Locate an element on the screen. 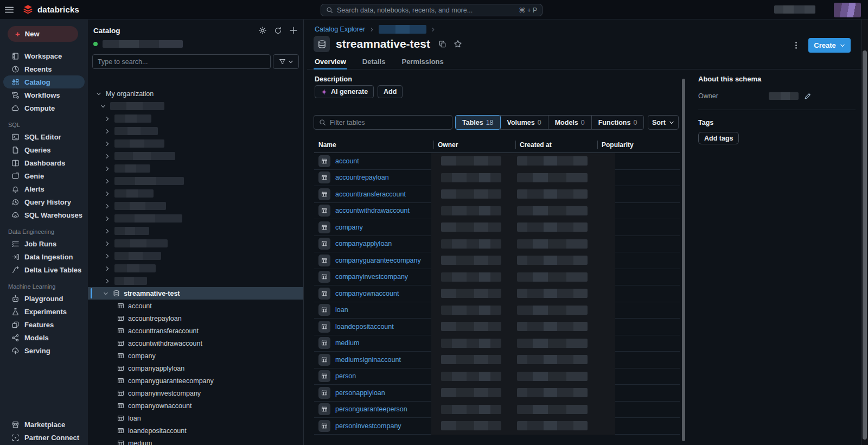 Image resolution: width=868 pixels, height=445 pixels. table-link: companyguaranteecompany is located at coordinates (378, 260).